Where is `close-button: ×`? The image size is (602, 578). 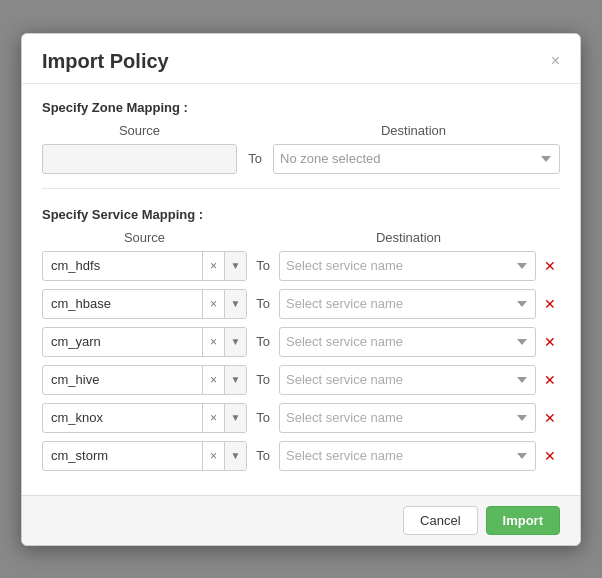
close-button: × is located at coordinates (556, 61).